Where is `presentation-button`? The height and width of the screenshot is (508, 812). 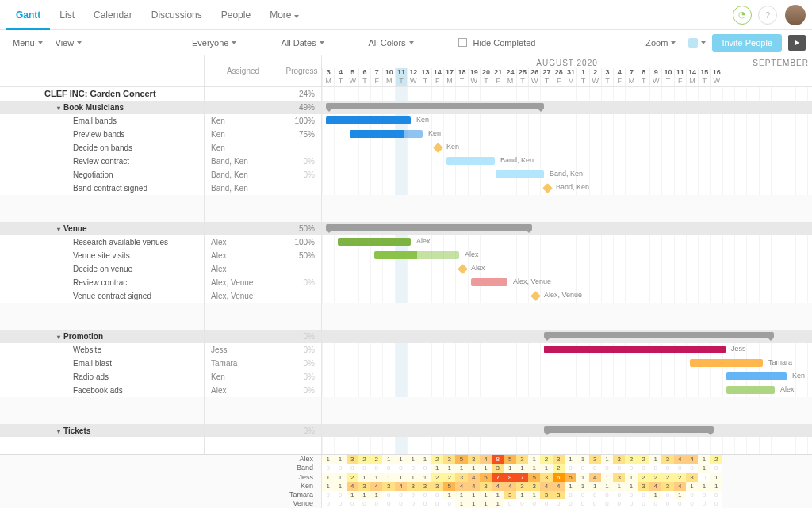
presentation-button is located at coordinates (797, 43).